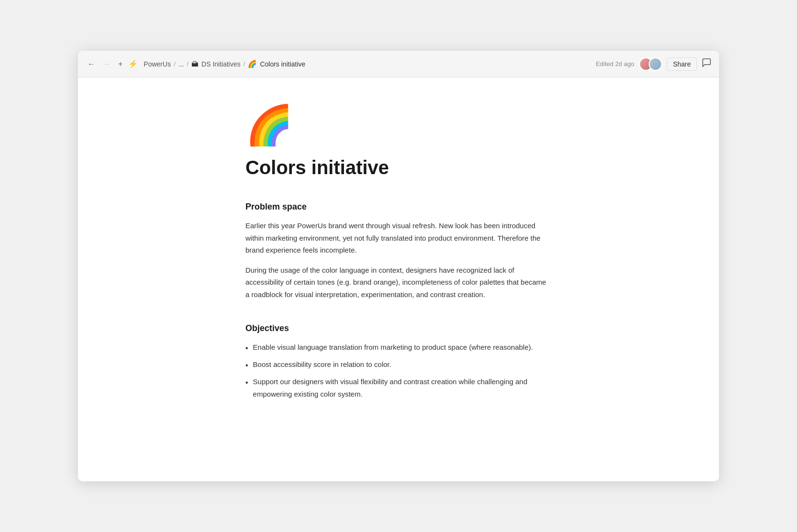 The width and height of the screenshot is (797, 532). What do you see at coordinates (682, 64) in the screenshot?
I see `share-button: Share` at bounding box center [682, 64].